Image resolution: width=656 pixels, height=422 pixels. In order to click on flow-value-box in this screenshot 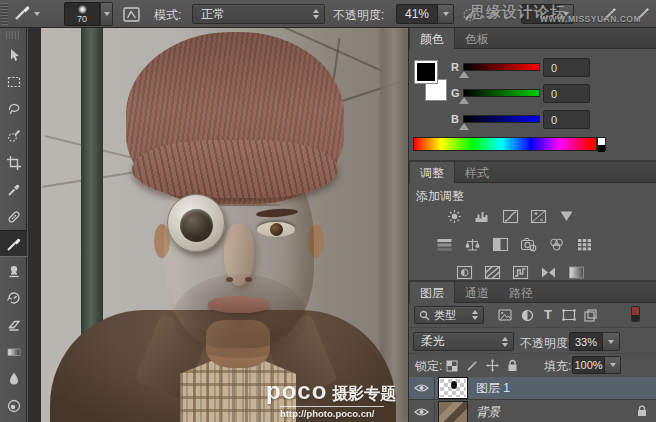, I will do `click(540, 14)`.